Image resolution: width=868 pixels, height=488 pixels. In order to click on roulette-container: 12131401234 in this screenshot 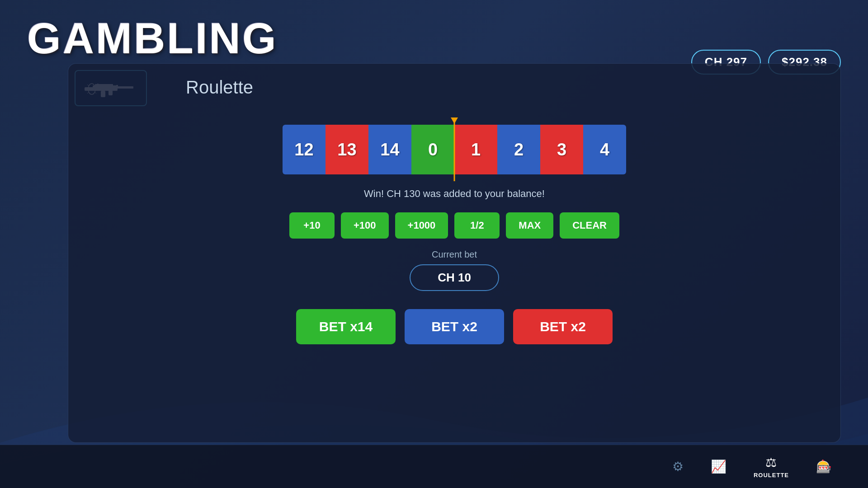, I will do `click(454, 150)`.